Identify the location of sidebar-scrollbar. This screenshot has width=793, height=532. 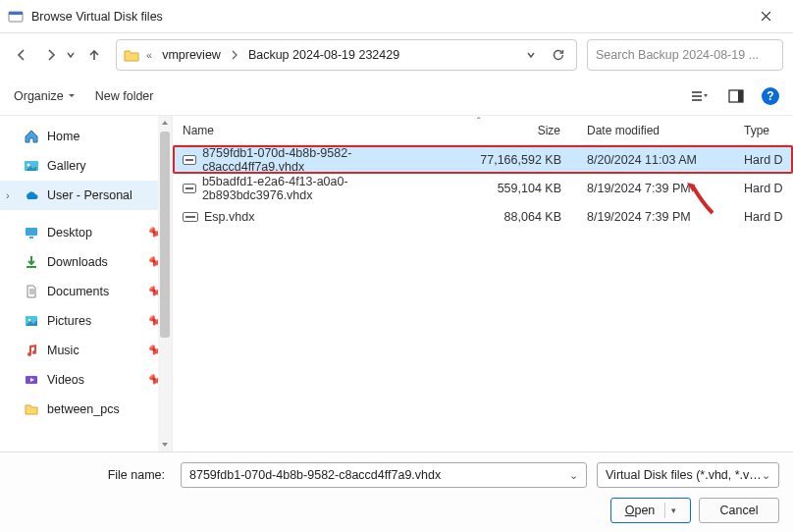
(165, 284).